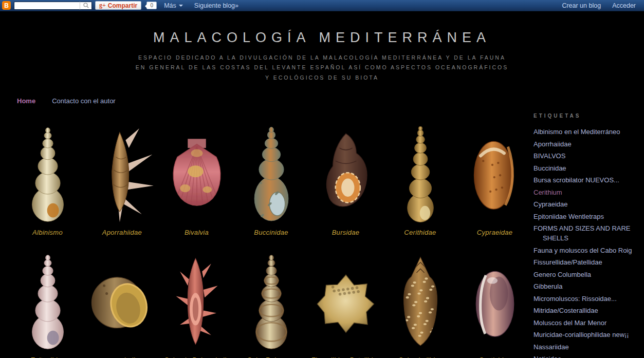  What do you see at coordinates (588, 335) in the screenshot?
I see `label-link: Muricidae-corialliophilidae new¡¡` at bounding box center [588, 335].